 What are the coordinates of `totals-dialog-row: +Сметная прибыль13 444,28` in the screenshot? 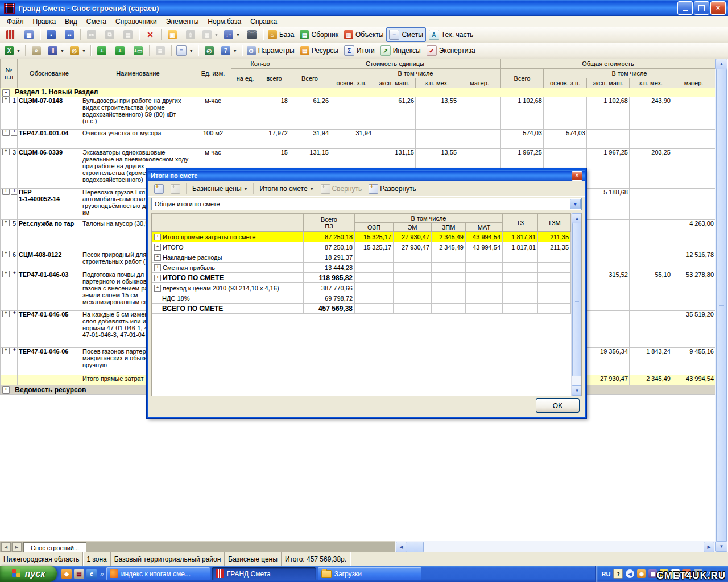 It's located at (362, 268).